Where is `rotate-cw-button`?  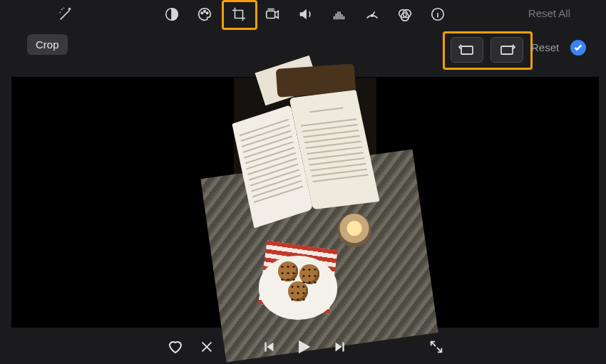 rotate-cw-button is located at coordinates (507, 50).